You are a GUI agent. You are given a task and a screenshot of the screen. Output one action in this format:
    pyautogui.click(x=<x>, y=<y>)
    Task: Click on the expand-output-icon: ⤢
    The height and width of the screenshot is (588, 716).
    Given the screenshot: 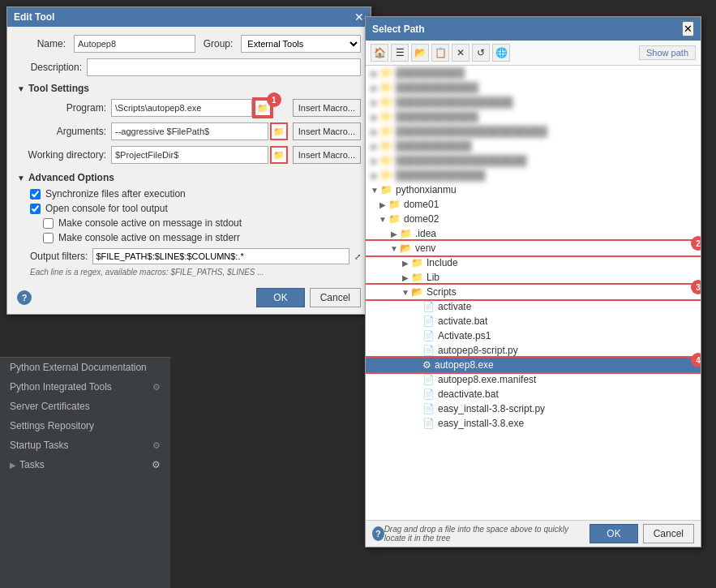 What is the action you would take?
    pyautogui.click(x=358, y=256)
    